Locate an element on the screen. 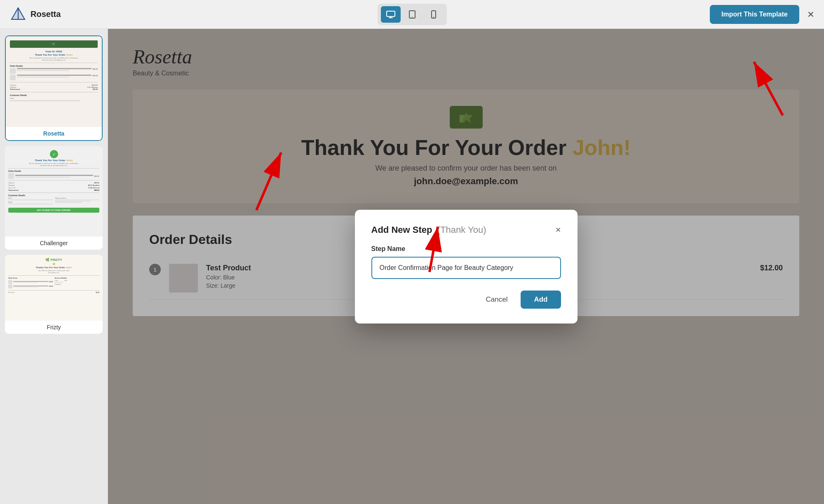 The image size is (824, 504). cancel-button: Cancel is located at coordinates (497, 300).